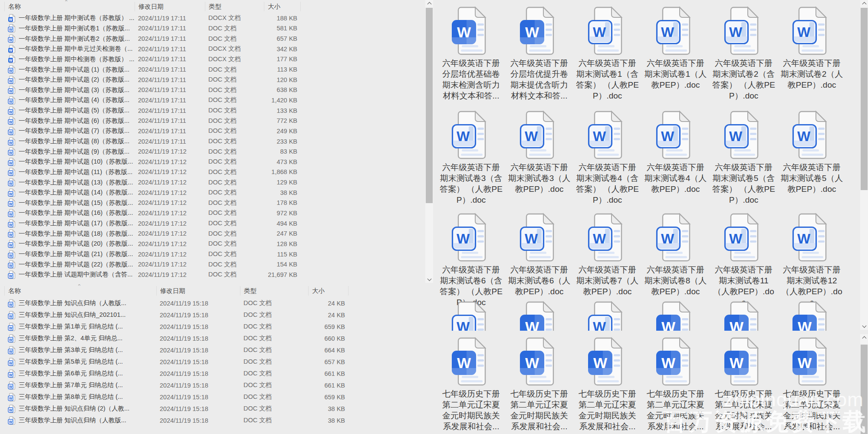  What do you see at coordinates (218, 397) in the screenshot?
I see `file-row: W 三年级数学上册 第8单元 归纳总结 (... 2024/11/19 15:1…` at bounding box center [218, 397].